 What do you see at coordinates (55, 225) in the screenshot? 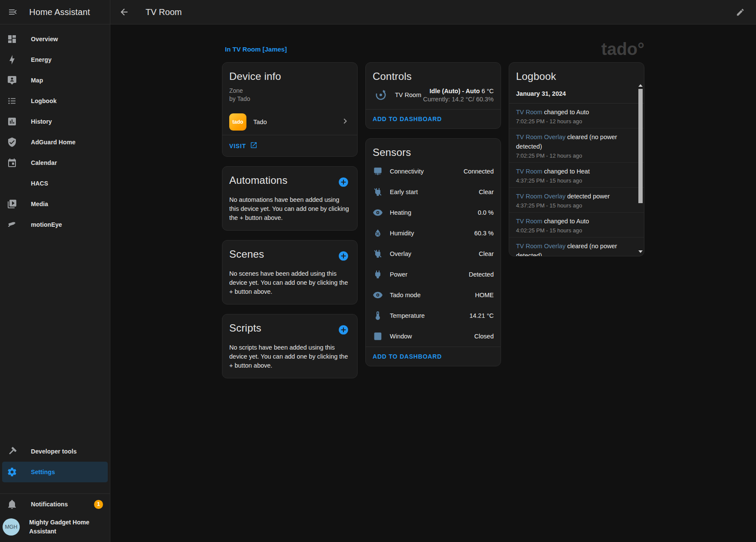
I see `sidebar-item-motioneye: motionEye` at bounding box center [55, 225].